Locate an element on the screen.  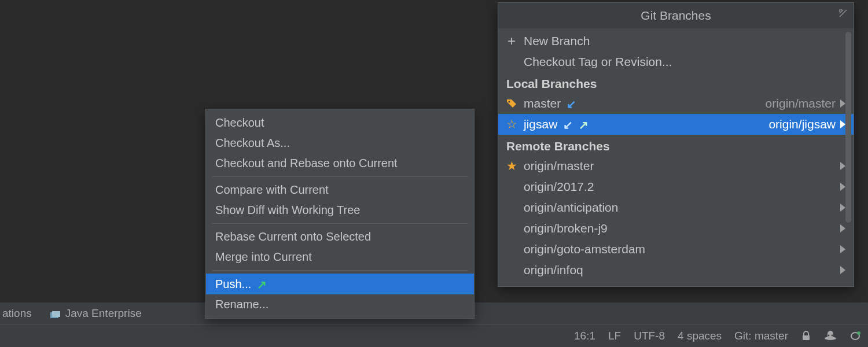
context-menu-item: Rebase Current onto Selected is located at coordinates (340, 237).